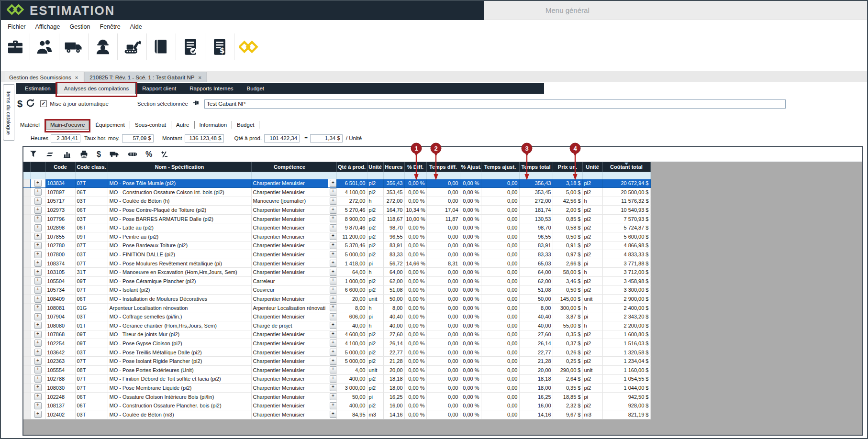  What do you see at coordinates (196, 104) in the screenshot?
I see `pin-icon` at bounding box center [196, 104].